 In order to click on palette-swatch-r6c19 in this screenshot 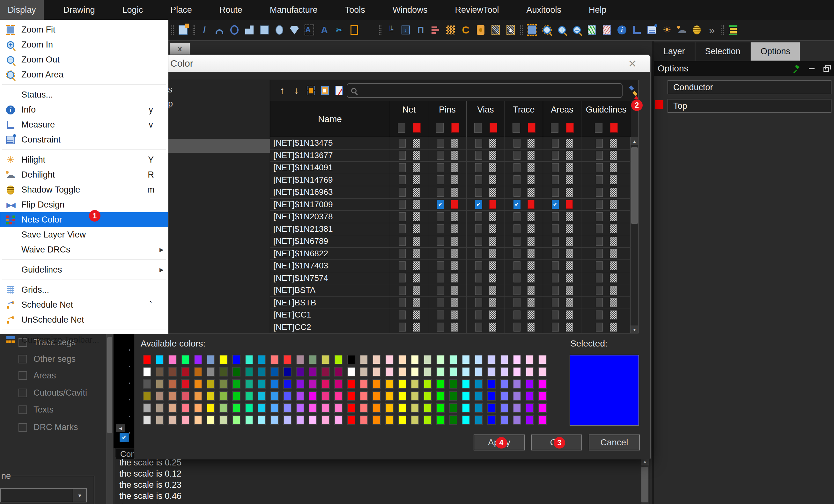, I will do `click(377, 420)`.